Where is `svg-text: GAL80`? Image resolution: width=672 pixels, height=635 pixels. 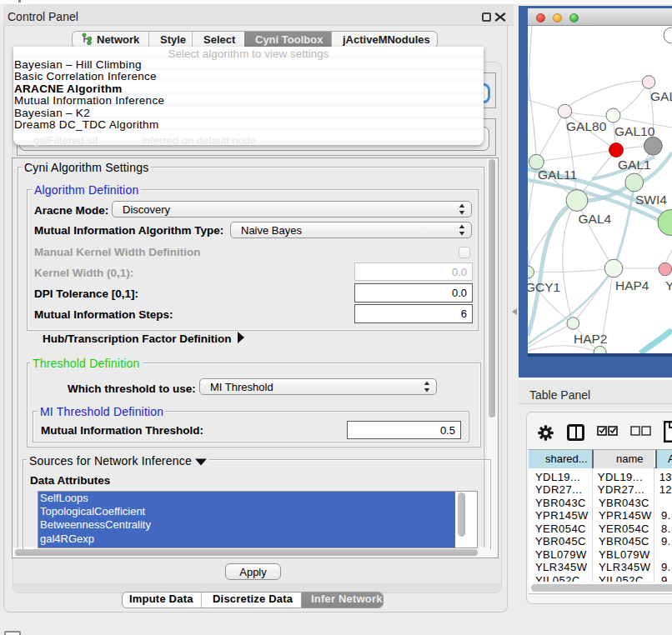
svg-text: GAL80 is located at coordinates (587, 127).